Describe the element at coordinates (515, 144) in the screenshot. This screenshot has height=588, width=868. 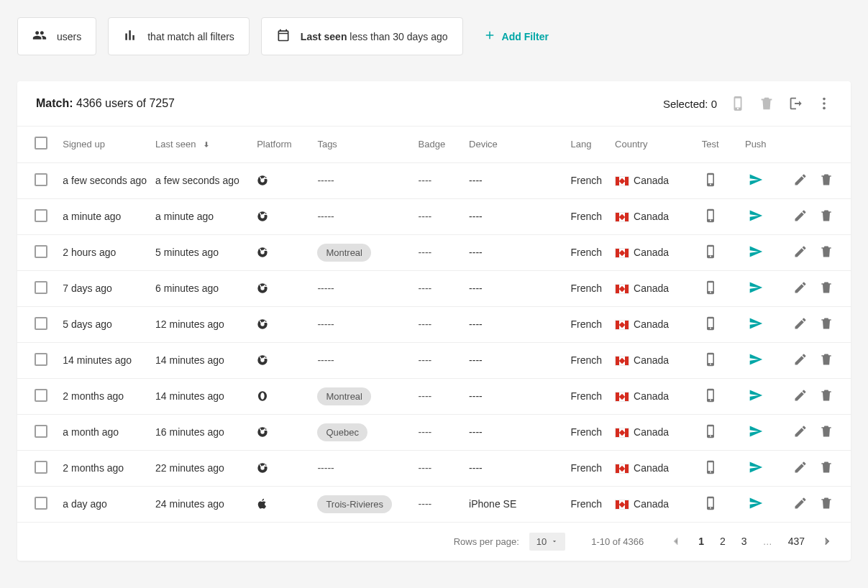
I see `col-device: Device` at that location.